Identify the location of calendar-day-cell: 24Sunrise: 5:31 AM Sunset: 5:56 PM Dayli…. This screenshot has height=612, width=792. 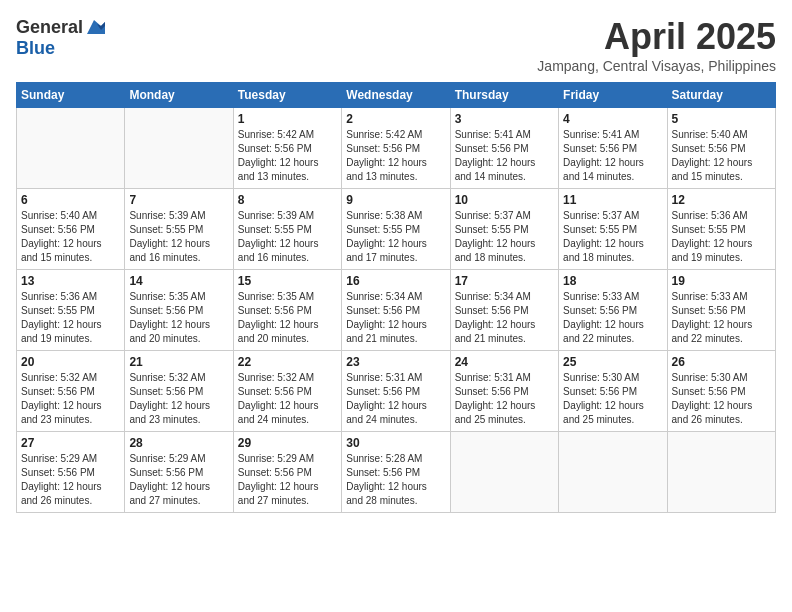
(504, 392).